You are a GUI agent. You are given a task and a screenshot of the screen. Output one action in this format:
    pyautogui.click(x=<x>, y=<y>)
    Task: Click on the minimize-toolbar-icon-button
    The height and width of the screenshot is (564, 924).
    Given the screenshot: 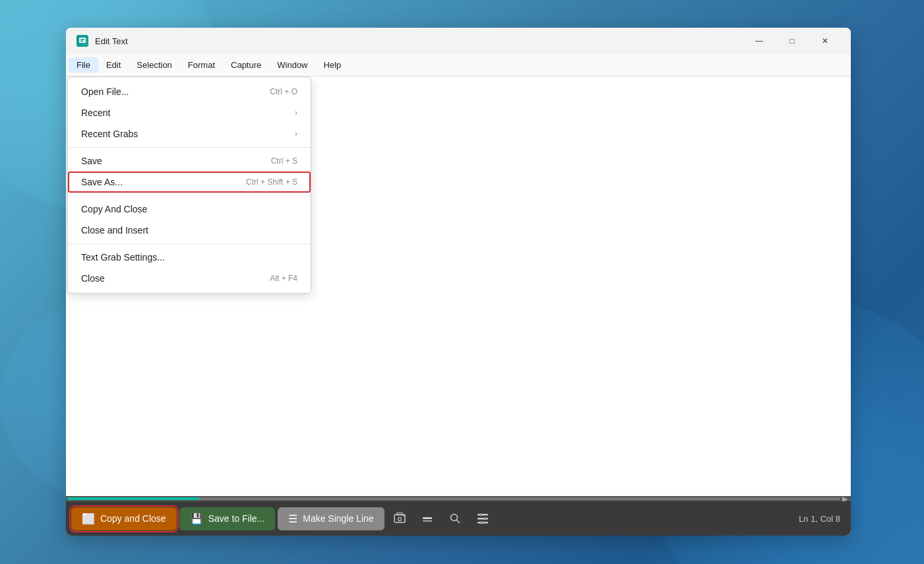 What is the action you would take?
    pyautogui.click(x=427, y=518)
    